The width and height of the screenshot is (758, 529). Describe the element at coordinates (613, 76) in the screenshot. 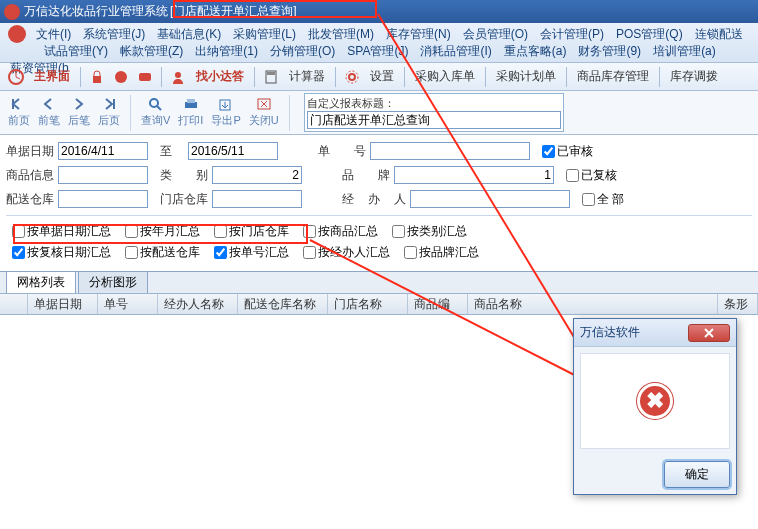

I see `link-stock-mgmt: 商品库存管理` at that location.